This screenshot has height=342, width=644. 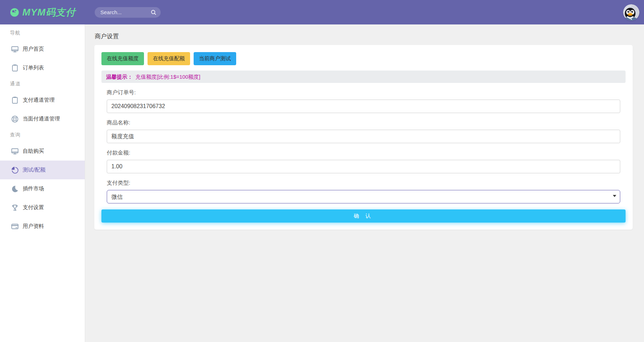 I want to click on field-label: 商品名称:, so click(x=363, y=123).